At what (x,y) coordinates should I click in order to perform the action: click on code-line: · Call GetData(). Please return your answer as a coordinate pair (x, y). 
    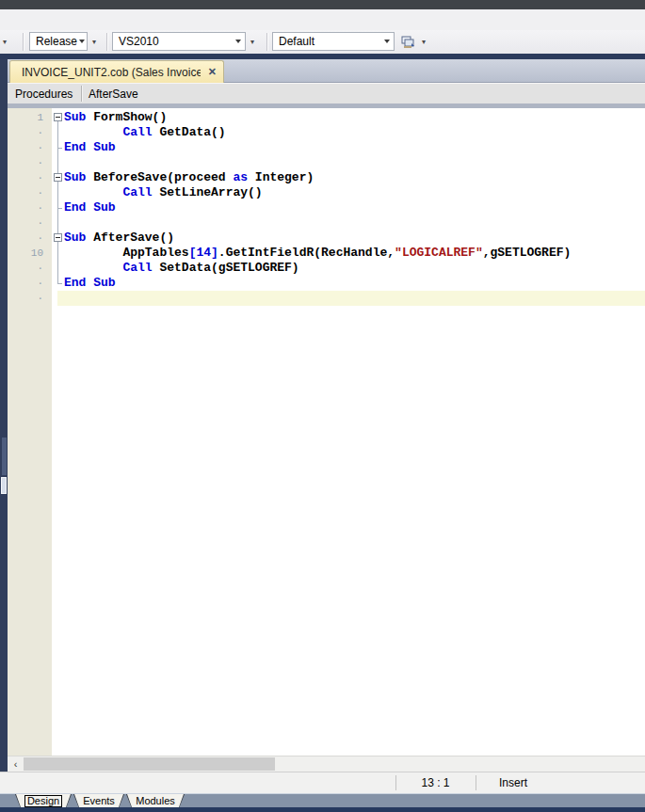
    Looking at the image, I should click on (326, 133).